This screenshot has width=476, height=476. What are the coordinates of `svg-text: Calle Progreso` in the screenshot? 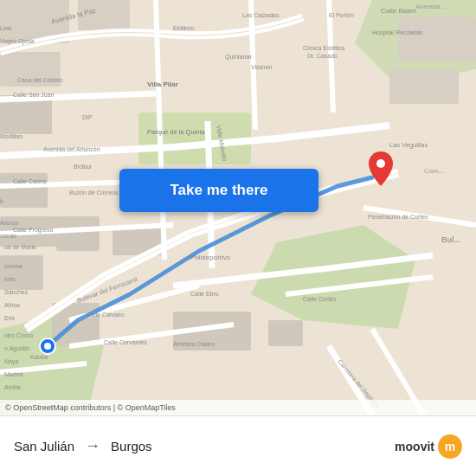 It's located at (33, 230).